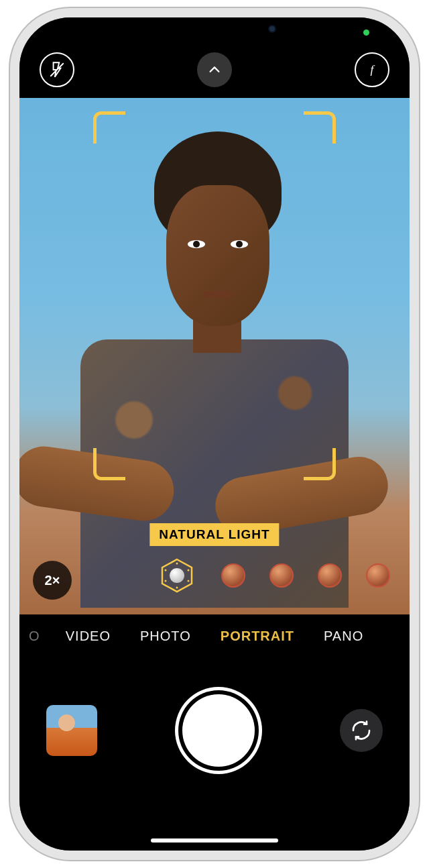  Describe the element at coordinates (214, 535) in the screenshot. I see `lighting-mode-label: NATURAL LIGHT` at that location.